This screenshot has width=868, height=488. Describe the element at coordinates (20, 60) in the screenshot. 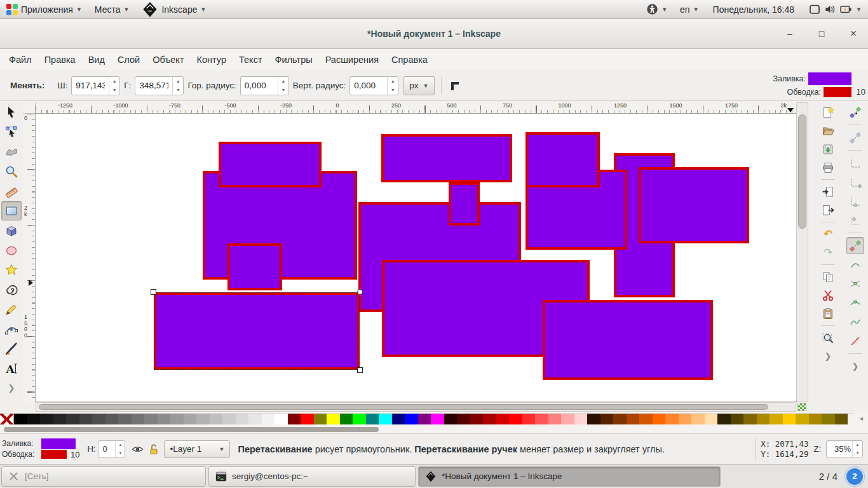

I see `menu-file: Файл` at that location.